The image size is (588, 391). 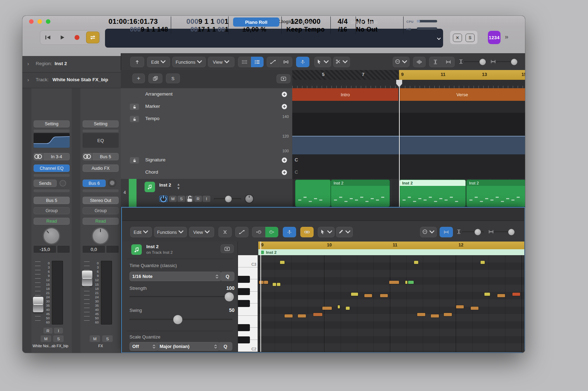 I want to click on track-inspector-row: › Track: White Noise Stab FX_bip, so click(x=71, y=81).